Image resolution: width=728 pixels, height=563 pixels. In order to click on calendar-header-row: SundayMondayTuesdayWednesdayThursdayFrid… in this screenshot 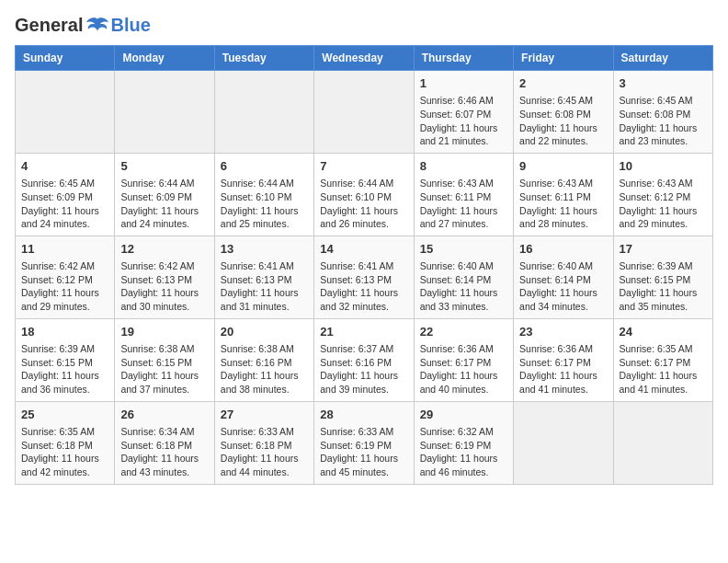, I will do `click(364, 59)`.